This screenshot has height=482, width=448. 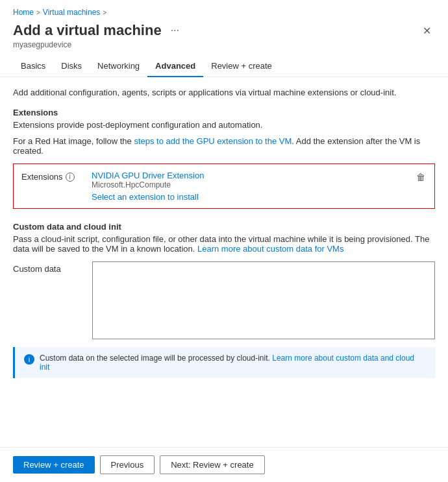 I want to click on extensions-field-label: Extensions i, so click(x=54, y=176).